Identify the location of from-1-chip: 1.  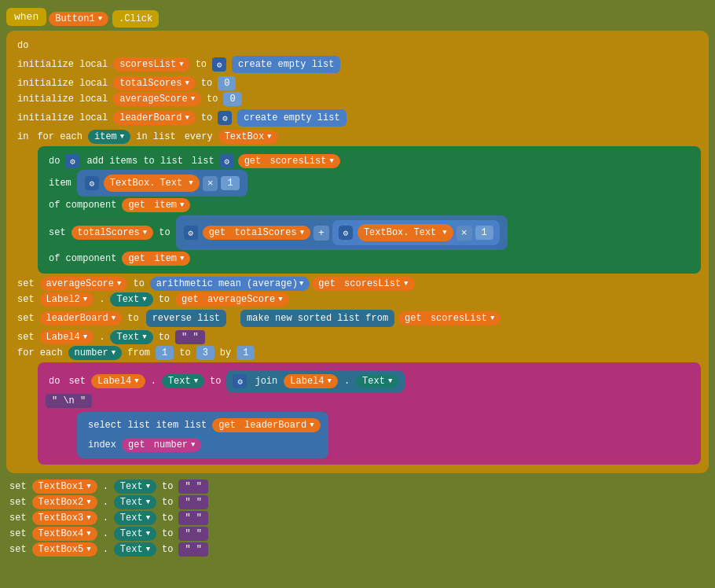
(165, 353).